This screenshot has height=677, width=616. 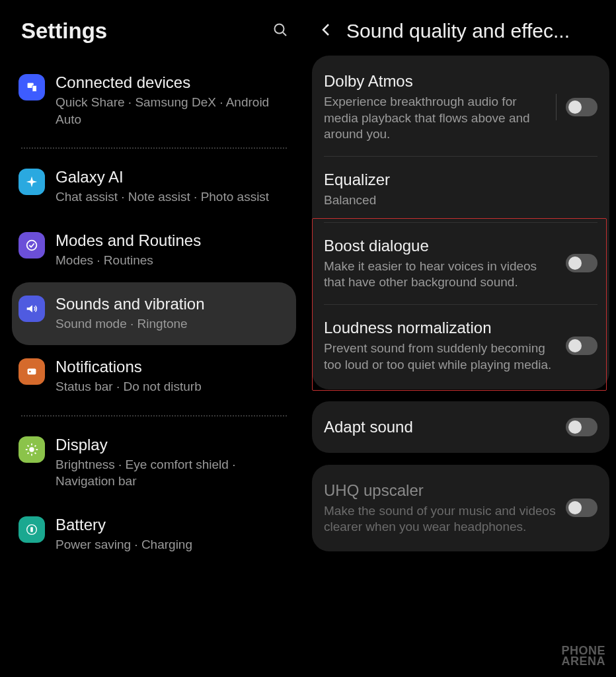 What do you see at coordinates (32, 530) in the screenshot?
I see `battery-icon` at bounding box center [32, 530].